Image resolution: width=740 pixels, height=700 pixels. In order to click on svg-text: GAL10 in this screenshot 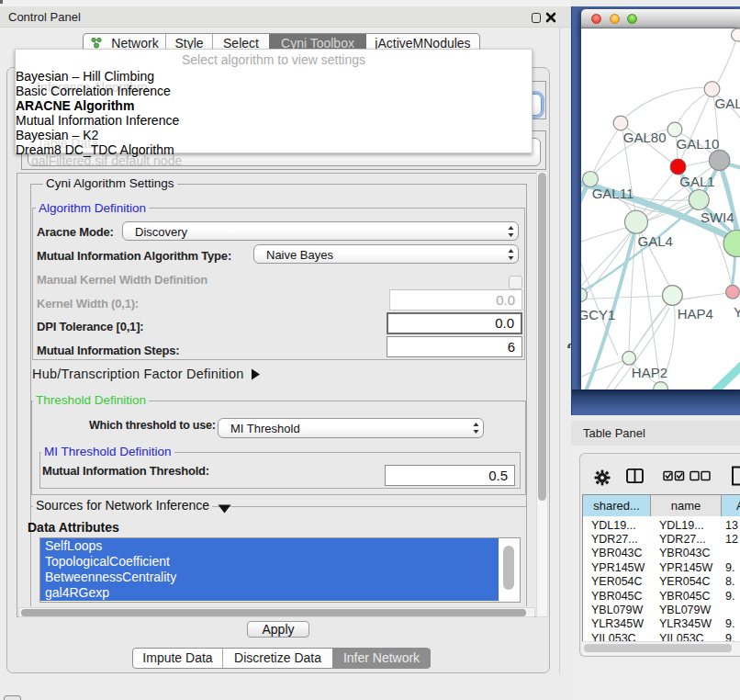, I will do `click(698, 143)`.